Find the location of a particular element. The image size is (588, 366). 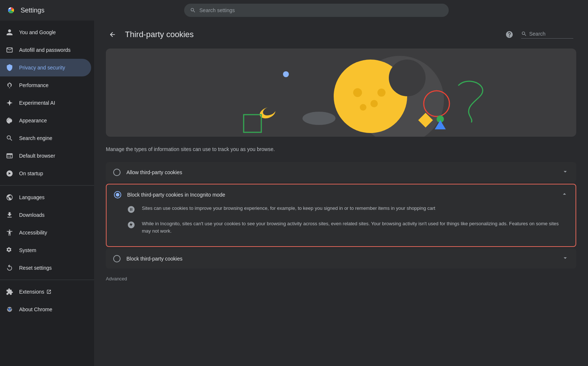

back-button is located at coordinates (112, 35).